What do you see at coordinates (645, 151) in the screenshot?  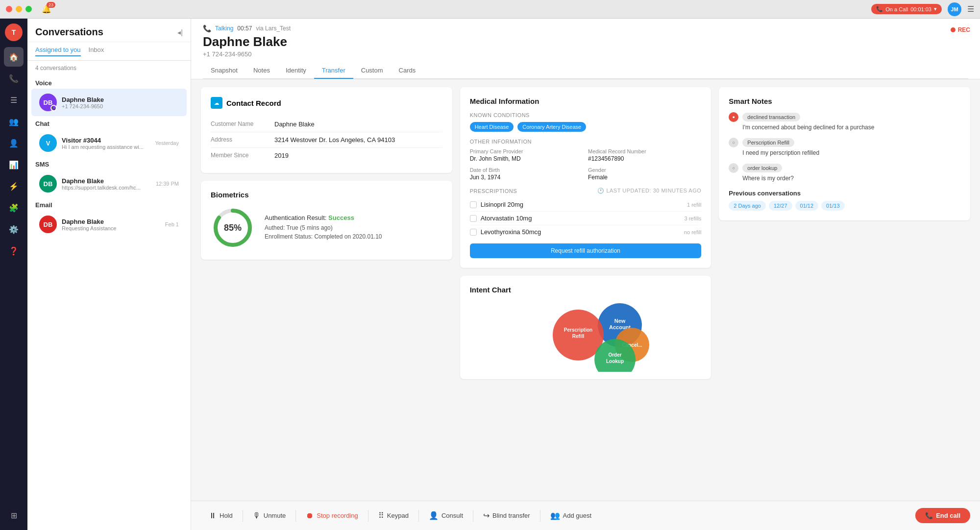 I see `mrn-label: Medical Record Number` at bounding box center [645, 151].